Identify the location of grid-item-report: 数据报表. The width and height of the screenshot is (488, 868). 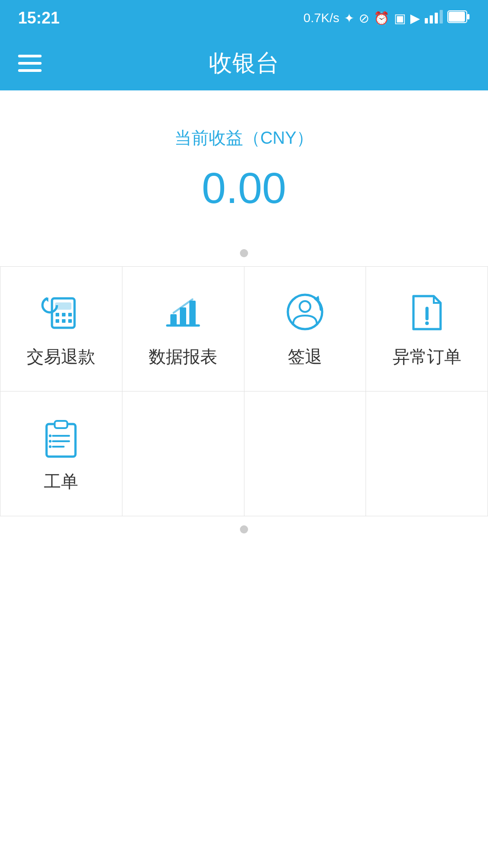
(183, 329).